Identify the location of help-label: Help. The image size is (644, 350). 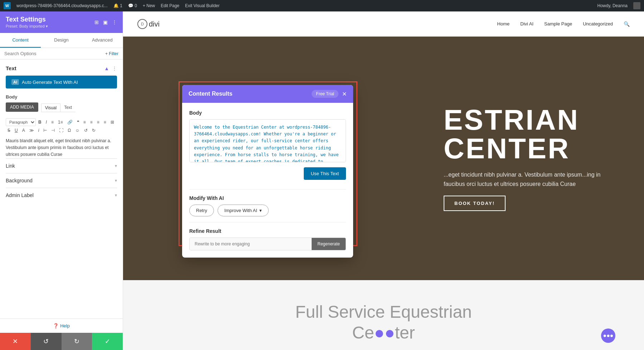
(65, 326).